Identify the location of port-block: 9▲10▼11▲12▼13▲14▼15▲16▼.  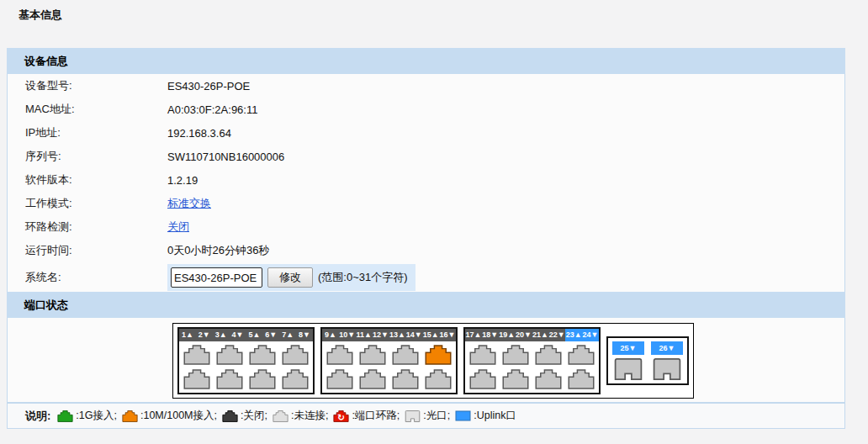
(389, 361).